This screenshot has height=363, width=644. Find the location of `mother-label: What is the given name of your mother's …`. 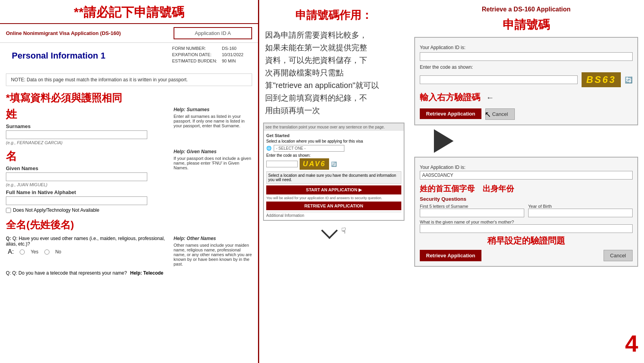

mother-label: What is the given name of your mother's … is located at coordinates (526, 222).